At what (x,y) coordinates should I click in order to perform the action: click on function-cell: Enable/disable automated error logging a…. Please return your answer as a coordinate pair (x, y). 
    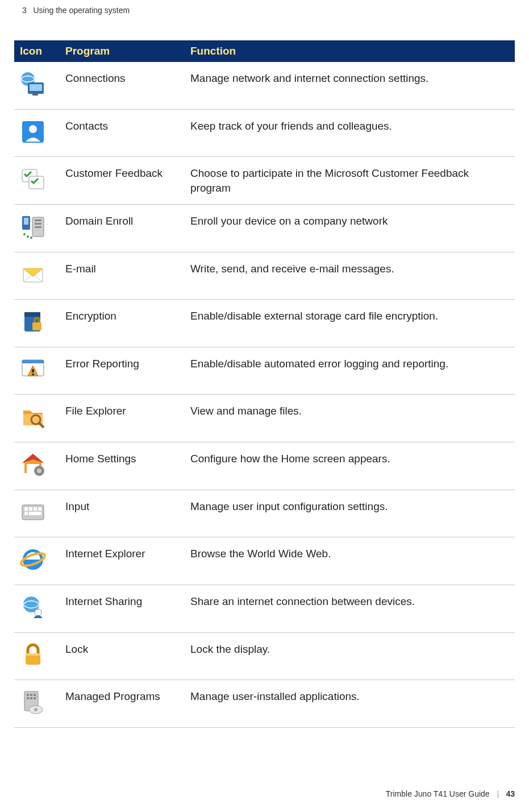
    Looking at the image, I should click on (350, 371).